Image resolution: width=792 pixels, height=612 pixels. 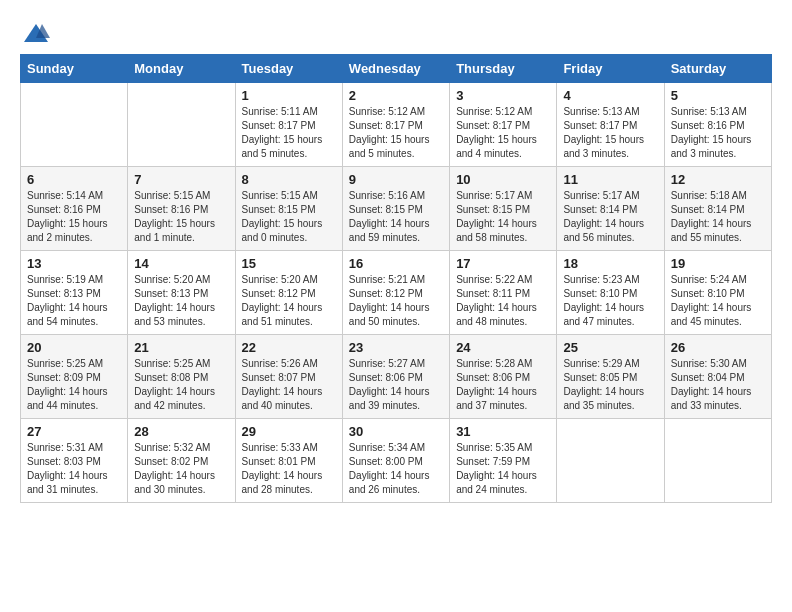 What do you see at coordinates (504, 209) in the screenshot?
I see `calendar-cell: 10Sunrise: 5:17 AMSunset: 8:15 PMDayligh…` at bounding box center [504, 209].